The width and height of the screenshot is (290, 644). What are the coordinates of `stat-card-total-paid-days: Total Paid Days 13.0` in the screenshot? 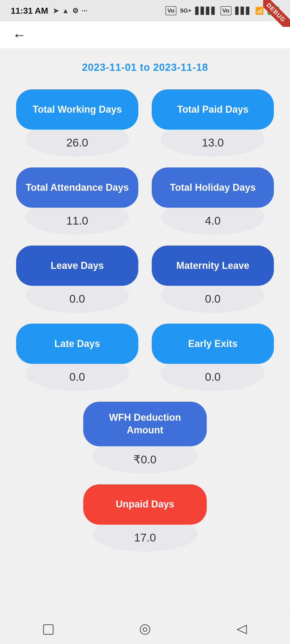 It's located at (213, 123).